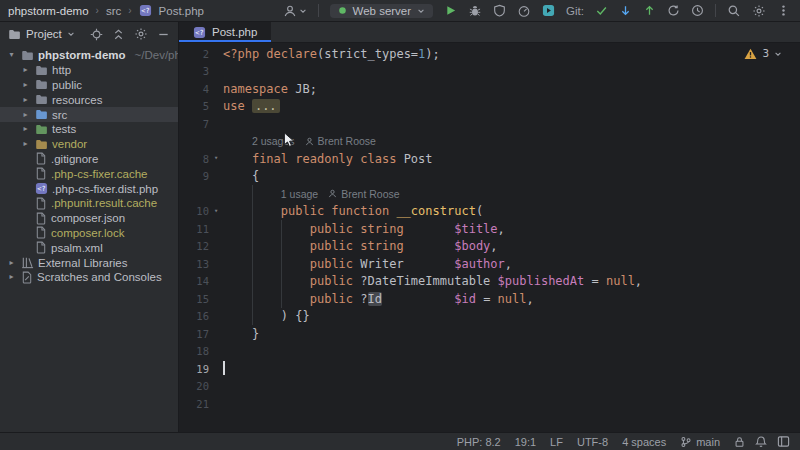  I want to click on profiler-button, so click(524, 11).